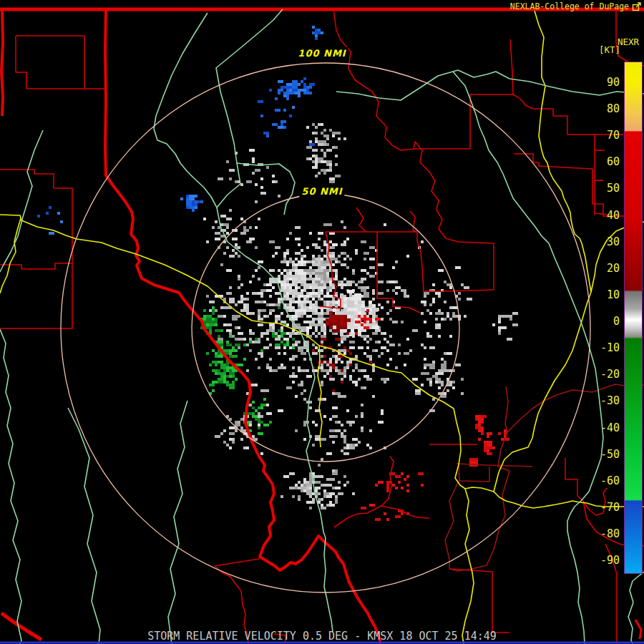 The height and width of the screenshot is (644, 644). Describe the element at coordinates (454, 192) in the screenshot. I see `county-line-center-east-winding` at that location.